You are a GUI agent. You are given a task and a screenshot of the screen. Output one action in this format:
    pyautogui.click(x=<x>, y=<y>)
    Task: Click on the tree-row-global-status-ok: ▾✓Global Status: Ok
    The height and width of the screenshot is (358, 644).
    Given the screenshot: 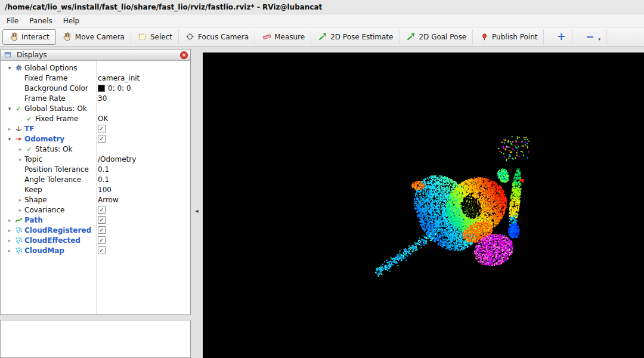 What is the action you would take?
    pyautogui.click(x=95, y=109)
    